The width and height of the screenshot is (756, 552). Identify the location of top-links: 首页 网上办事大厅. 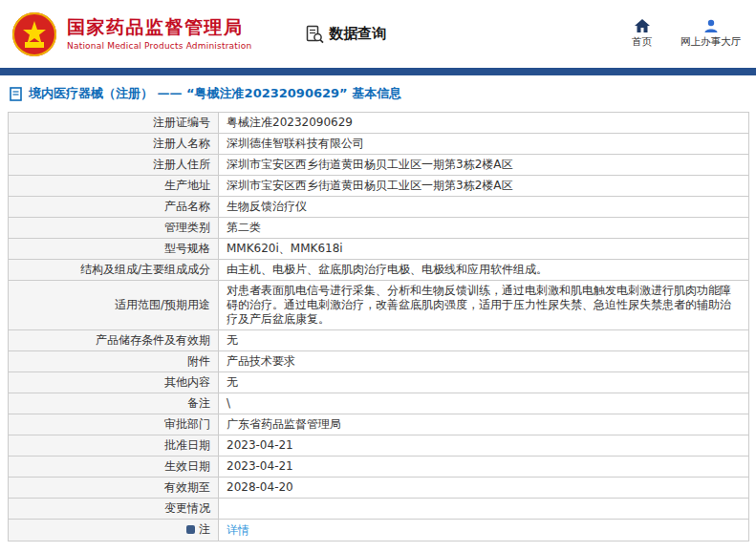
(686, 34).